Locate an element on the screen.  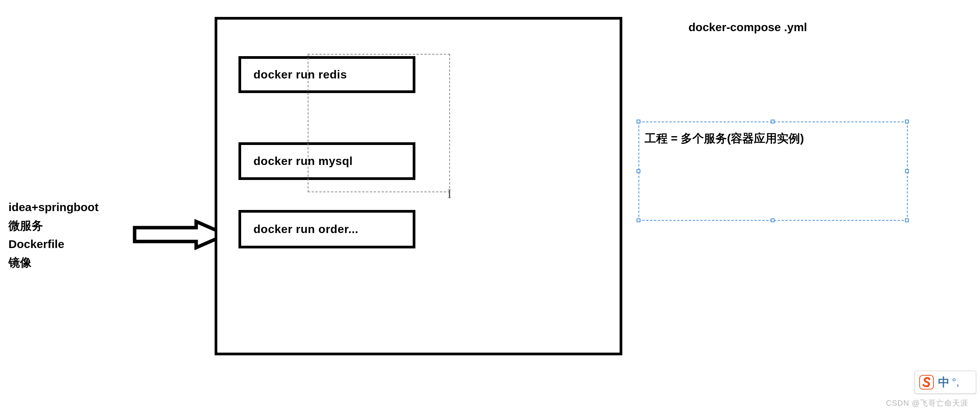
source-label-block: idea+springboot 微服务 Dockerfile 镜像 is located at coordinates (53, 235).